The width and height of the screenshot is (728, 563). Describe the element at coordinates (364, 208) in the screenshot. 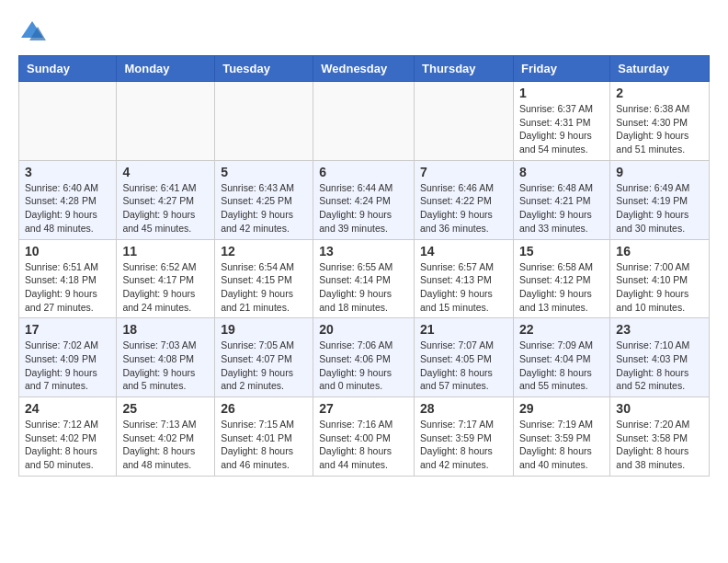

I see `day-info: Sunrise: 6:44 AM Sunset: 4:24 PM Dayligh…` at that location.